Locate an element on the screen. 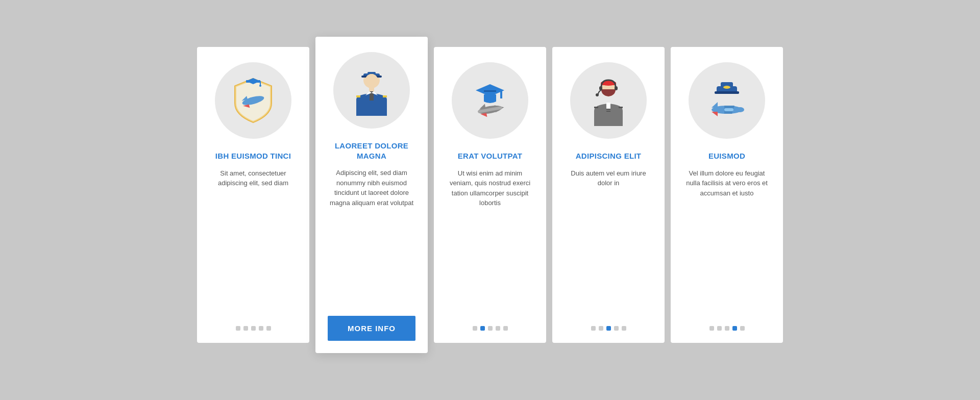  card-3: ERAT VOLUTPAT Ut wisi enim ad minim veni… is located at coordinates (490, 195).